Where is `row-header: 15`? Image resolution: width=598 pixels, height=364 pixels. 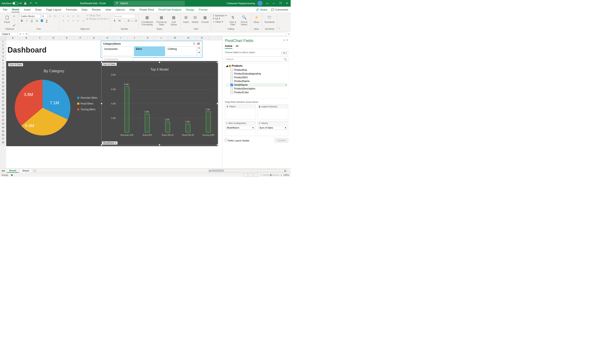 row-header: 15 is located at coordinates (3, 95).